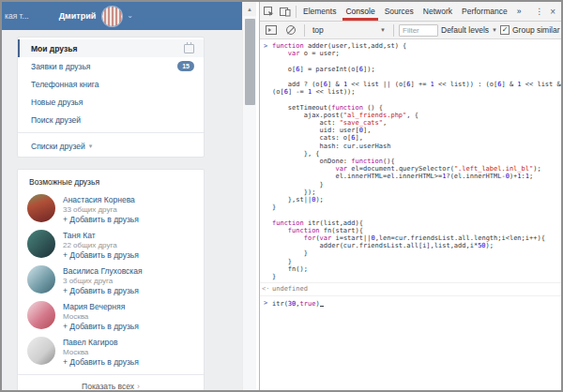 The height and width of the screenshot is (392, 563). What do you see at coordinates (111, 98) in the screenshot?
I see `friends-menu-card: Мои друзья Заявки в друзья 15 Телефонная…` at bounding box center [111, 98].